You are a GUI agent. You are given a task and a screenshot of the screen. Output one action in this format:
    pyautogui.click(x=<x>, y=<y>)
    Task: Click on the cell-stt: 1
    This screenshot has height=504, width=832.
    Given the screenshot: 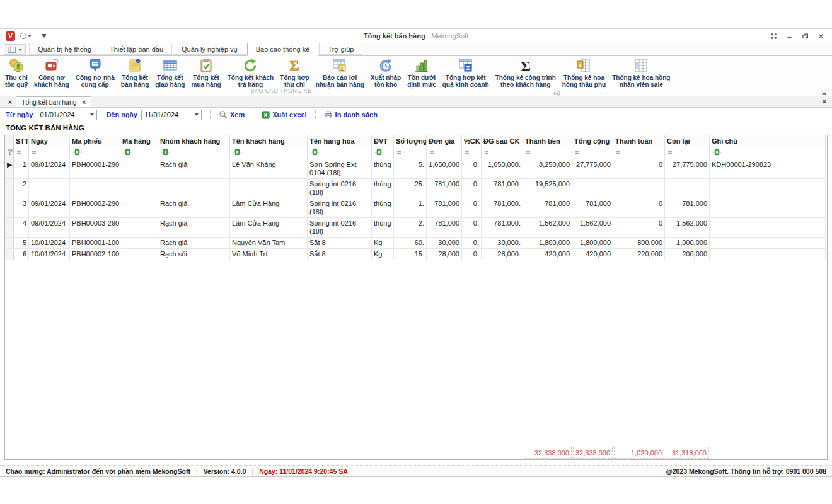 What is the action you would take?
    pyautogui.click(x=21, y=169)
    